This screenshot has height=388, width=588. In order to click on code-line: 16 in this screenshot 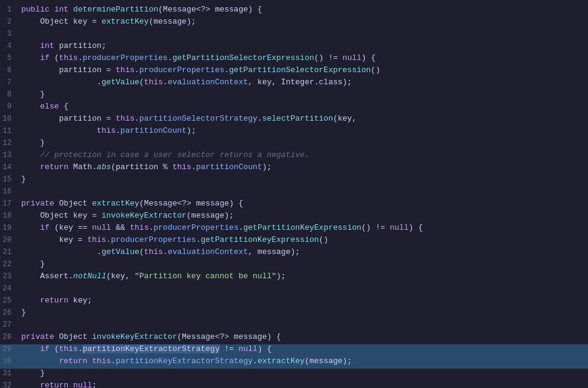, I will do `click(294, 193)`.